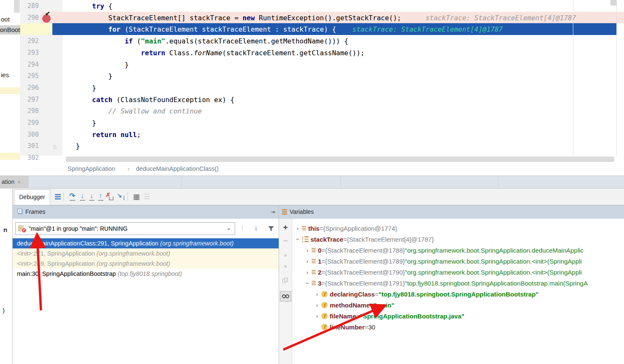 The width and height of the screenshot is (624, 364). I want to click on line-number: 298, so click(30, 111).